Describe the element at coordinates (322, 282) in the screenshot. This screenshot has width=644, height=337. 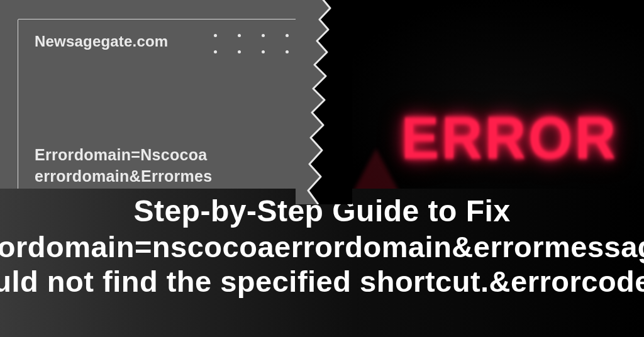
I see `caption-line-3: could not find the specified shortcut.&e…` at that location.